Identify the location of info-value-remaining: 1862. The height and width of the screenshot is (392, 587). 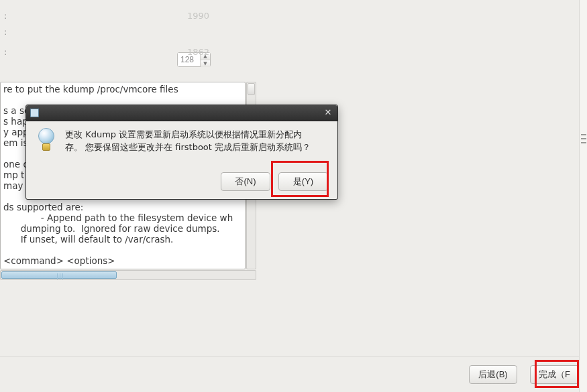
(199, 52).